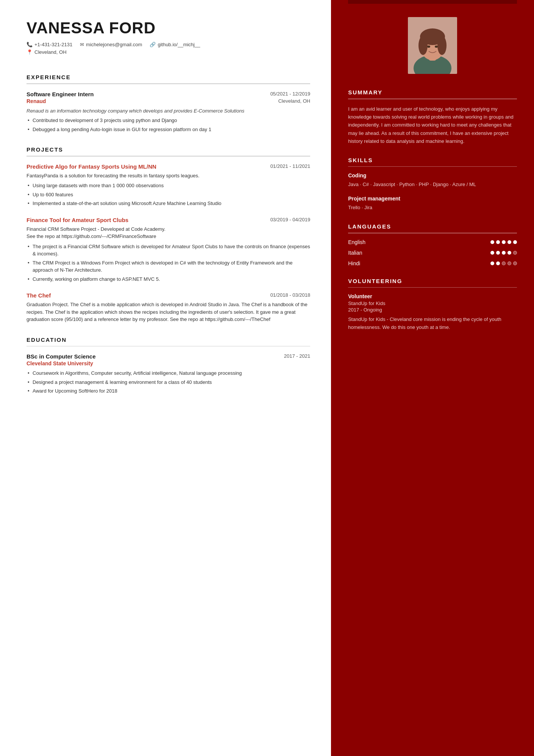 Image resolution: width=534 pixels, height=756 pixels. I want to click on project-desc-0: FantasyPanda is a solution for forecasti…, so click(168, 176).